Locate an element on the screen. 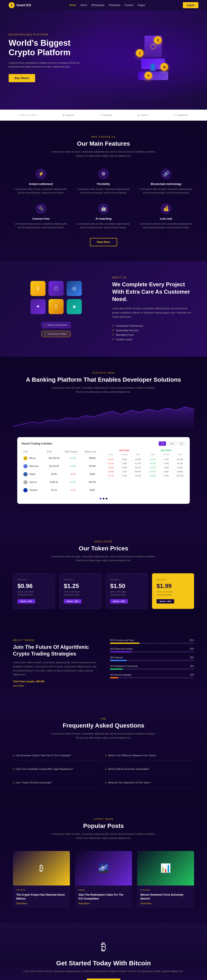 The image size is (207, 980). news-read-more-1: Read More › is located at coordinates (104, 904).